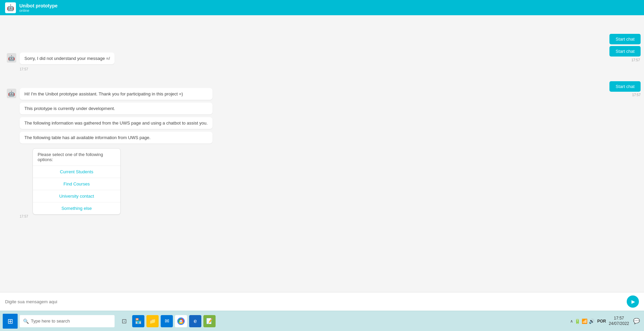 The image size is (644, 331). I want to click on bot-bubble-2a: Hi! I'm the Unibot prototype assistant. …, so click(116, 94).